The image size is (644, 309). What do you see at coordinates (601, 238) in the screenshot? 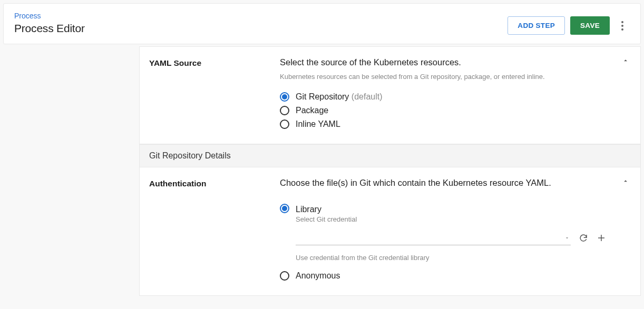
I see `add-credential-button` at bounding box center [601, 238].